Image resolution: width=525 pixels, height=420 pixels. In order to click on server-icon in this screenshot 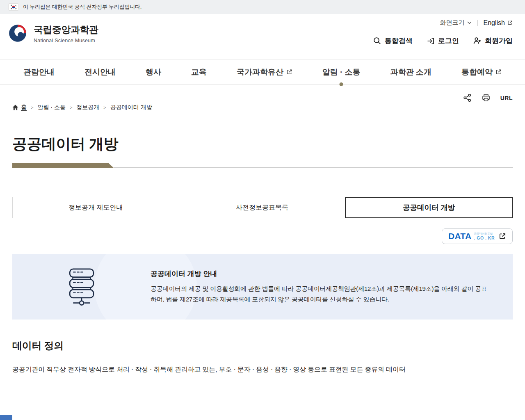, I will do `click(81, 287)`.